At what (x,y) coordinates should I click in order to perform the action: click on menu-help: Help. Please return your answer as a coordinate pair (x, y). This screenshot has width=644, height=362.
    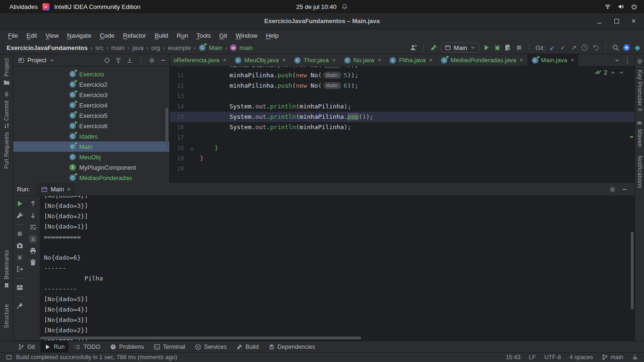
    Looking at the image, I should click on (272, 36).